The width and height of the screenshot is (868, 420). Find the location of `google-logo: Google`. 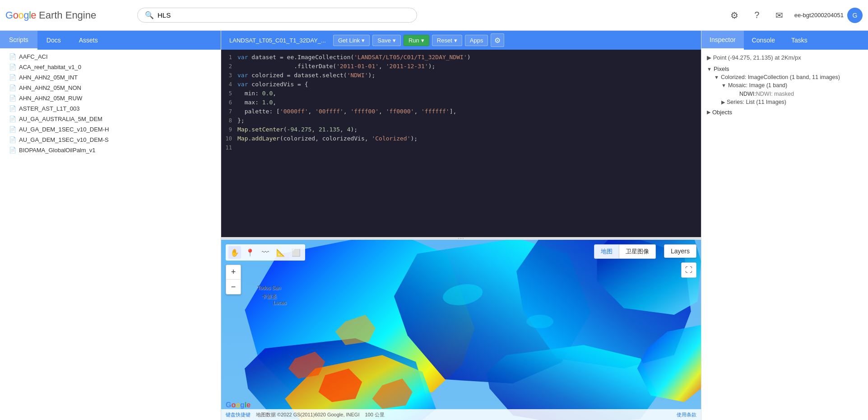

google-logo: Google is located at coordinates (21, 15).